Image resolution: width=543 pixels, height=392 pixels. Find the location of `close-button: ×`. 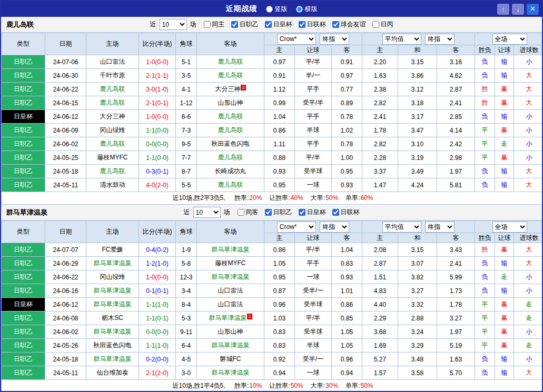

close-button: × is located at coordinates (533, 9).